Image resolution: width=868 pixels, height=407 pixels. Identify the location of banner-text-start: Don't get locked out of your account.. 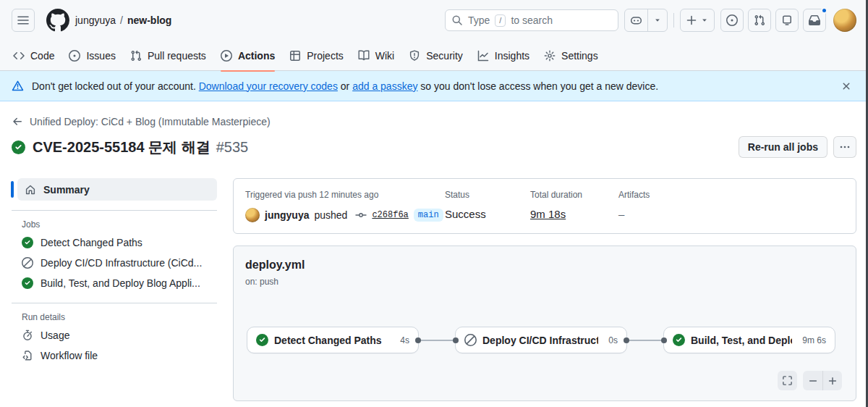
(114, 86).